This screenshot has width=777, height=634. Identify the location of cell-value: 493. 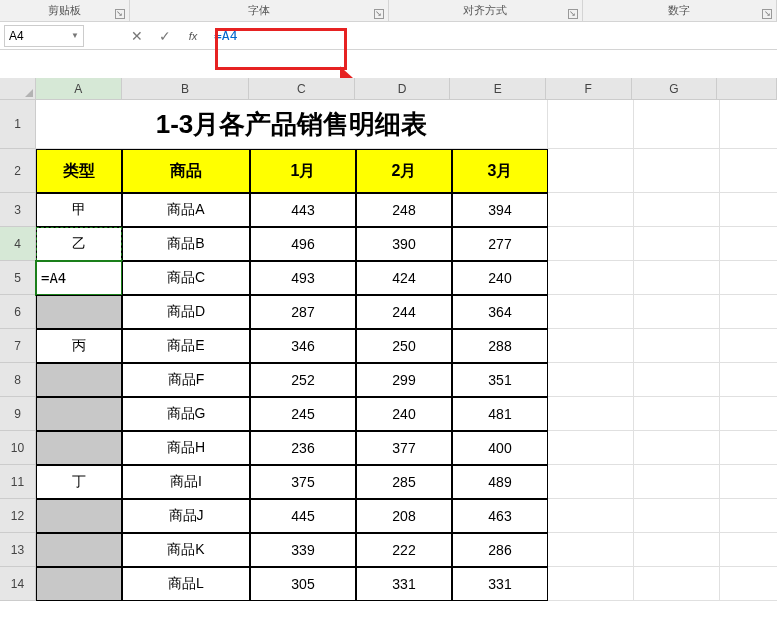
(303, 278).